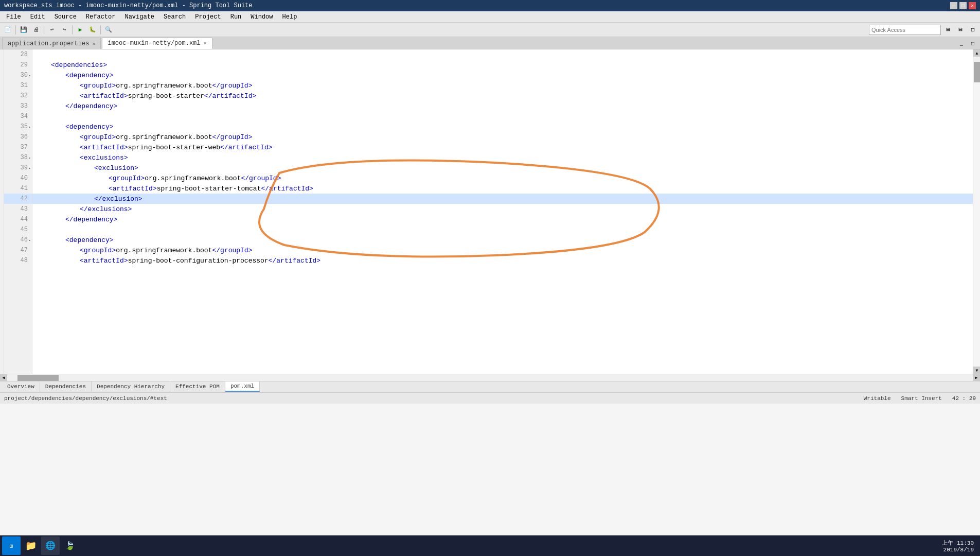  Describe the element at coordinates (205, 43) in the screenshot. I see `tab-close-pom: ✕` at that location.